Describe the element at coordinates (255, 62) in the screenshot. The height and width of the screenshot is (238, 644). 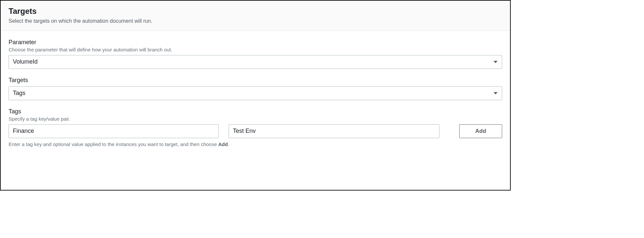
I see `parameter-select: VolumeId` at that location.